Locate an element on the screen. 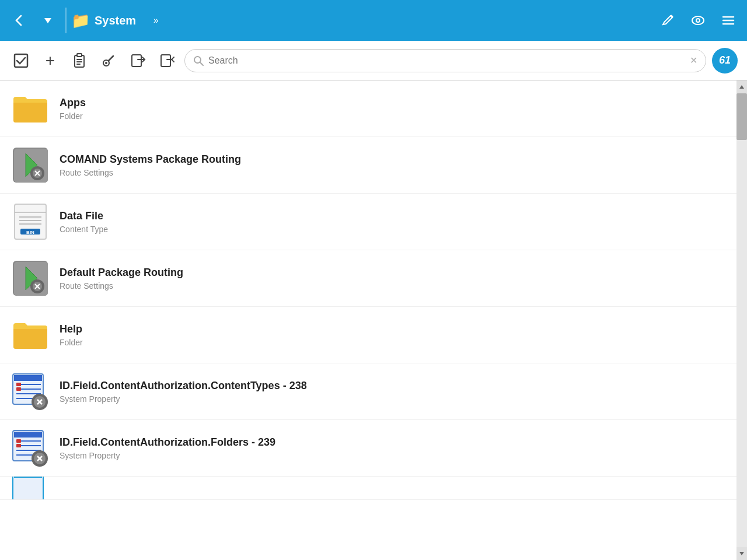  item-name: ID.Field.ContentAuthorization.Folders - … is located at coordinates (392, 442).